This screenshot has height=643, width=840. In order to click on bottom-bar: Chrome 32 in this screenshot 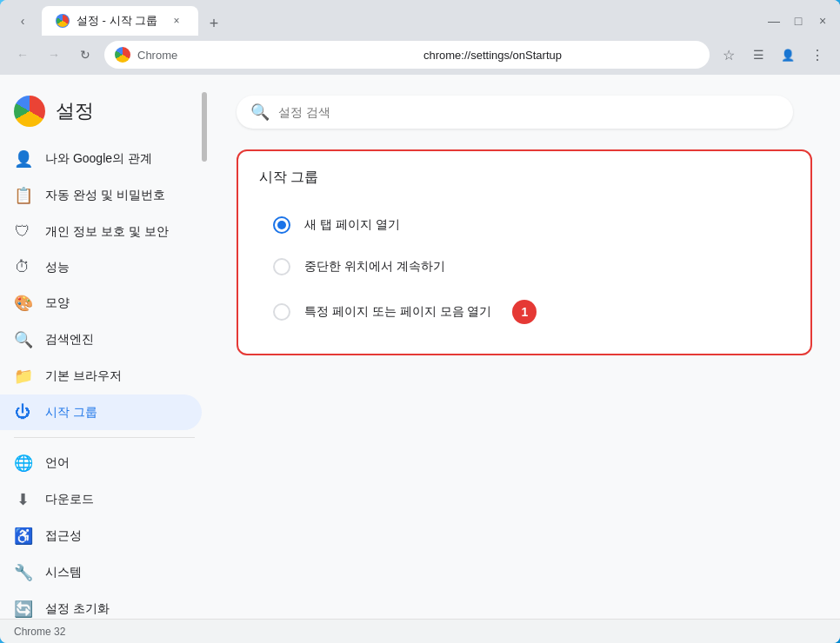, I will do `click(420, 631)`.